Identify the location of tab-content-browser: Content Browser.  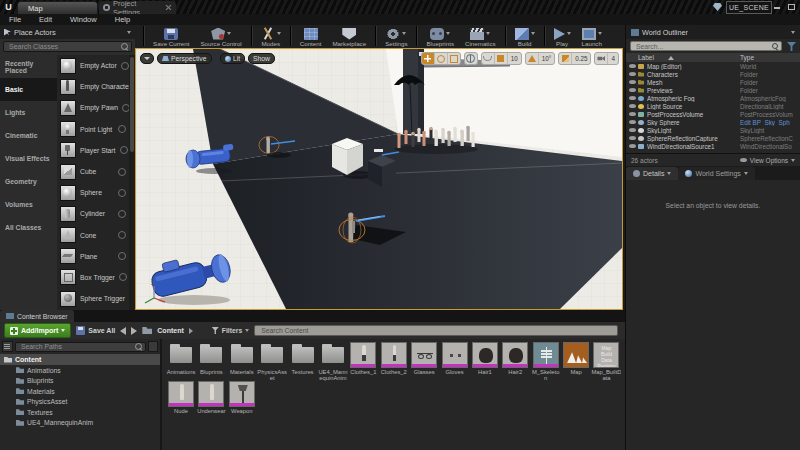
(37, 316).